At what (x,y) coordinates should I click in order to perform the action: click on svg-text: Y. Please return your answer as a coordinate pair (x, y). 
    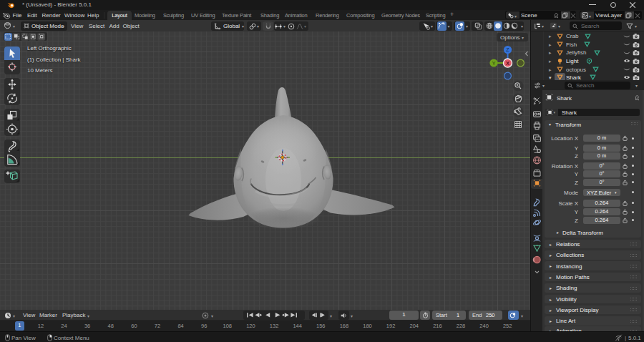
    Looking at the image, I should click on (494, 63).